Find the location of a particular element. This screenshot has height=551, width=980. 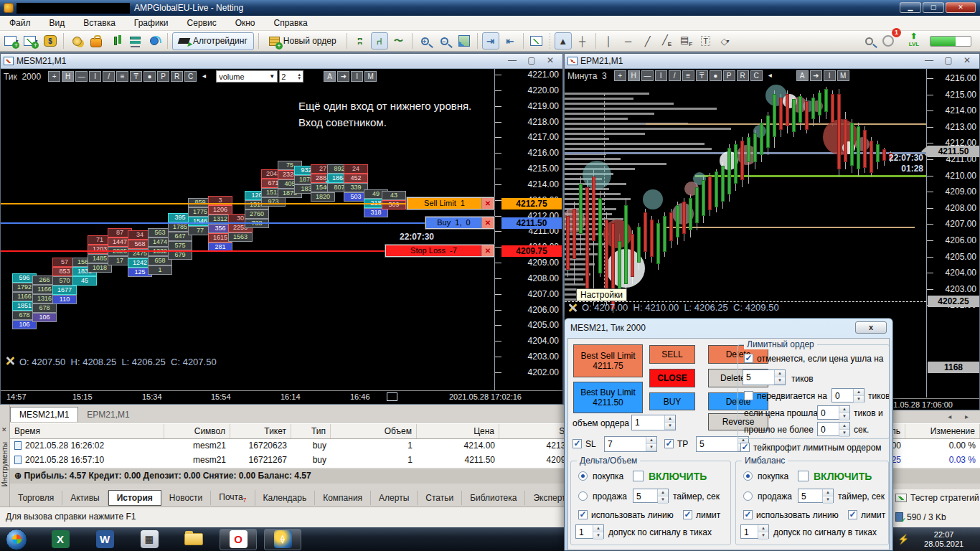

line-chart-type-icon: 〜 is located at coordinates (399, 41).